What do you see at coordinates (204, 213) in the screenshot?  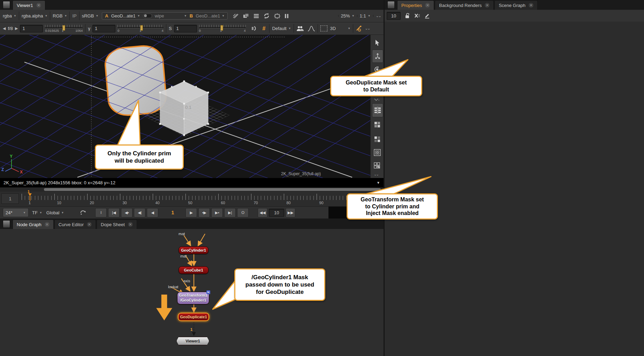 I see `transport-button: •▶` at bounding box center [204, 213].